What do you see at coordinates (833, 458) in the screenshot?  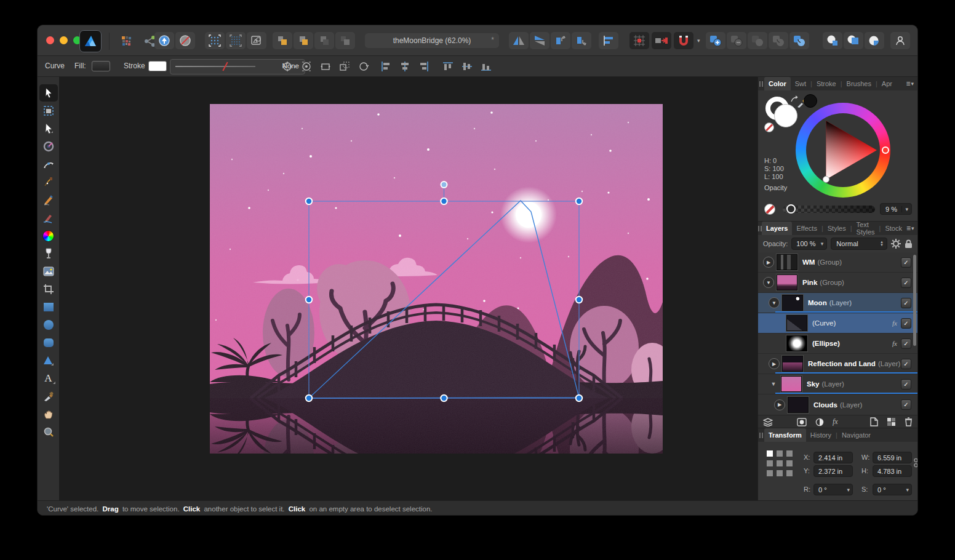 I see `x-input: 2.414 in` at bounding box center [833, 458].